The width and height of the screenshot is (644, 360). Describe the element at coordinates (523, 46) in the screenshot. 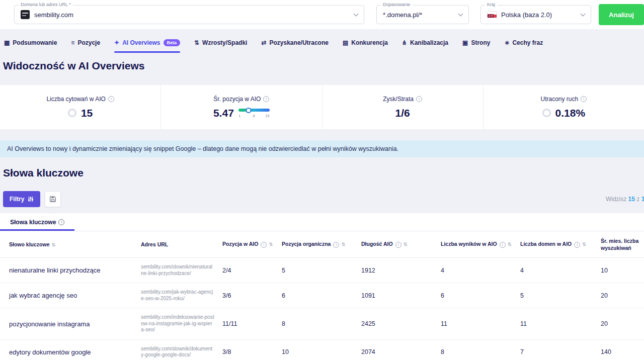

I see `nav-tab-cechy-fraz: ∗Cechy fraz` at that location.